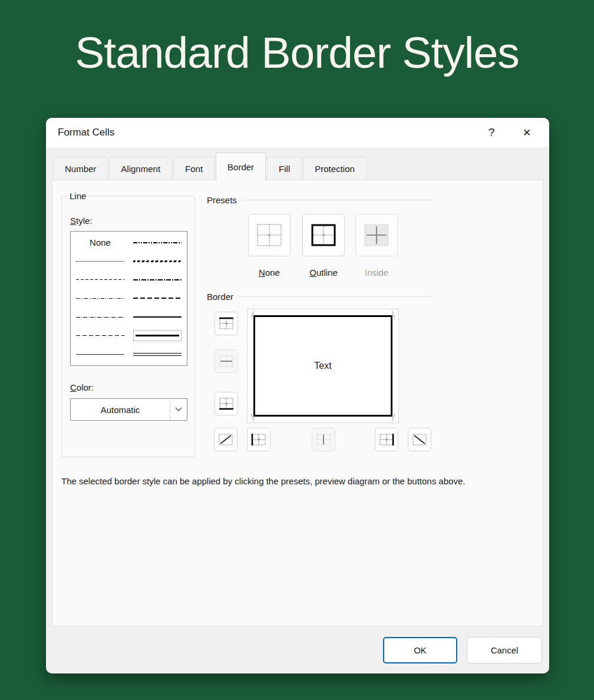 The width and height of the screenshot is (594, 700). What do you see at coordinates (222, 200) in the screenshot?
I see `presets-label: Presets` at bounding box center [222, 200].